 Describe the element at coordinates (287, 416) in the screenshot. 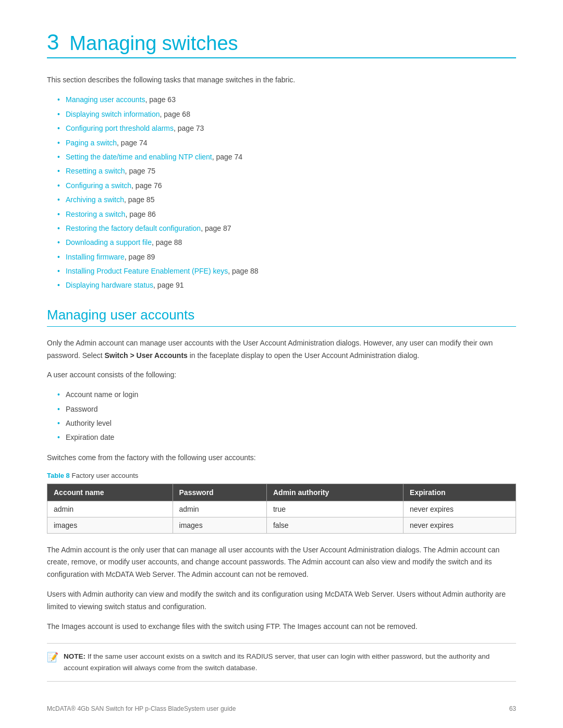

I see `bullet-list-account: Account name or loginPasswordAuthority l…` at that location.